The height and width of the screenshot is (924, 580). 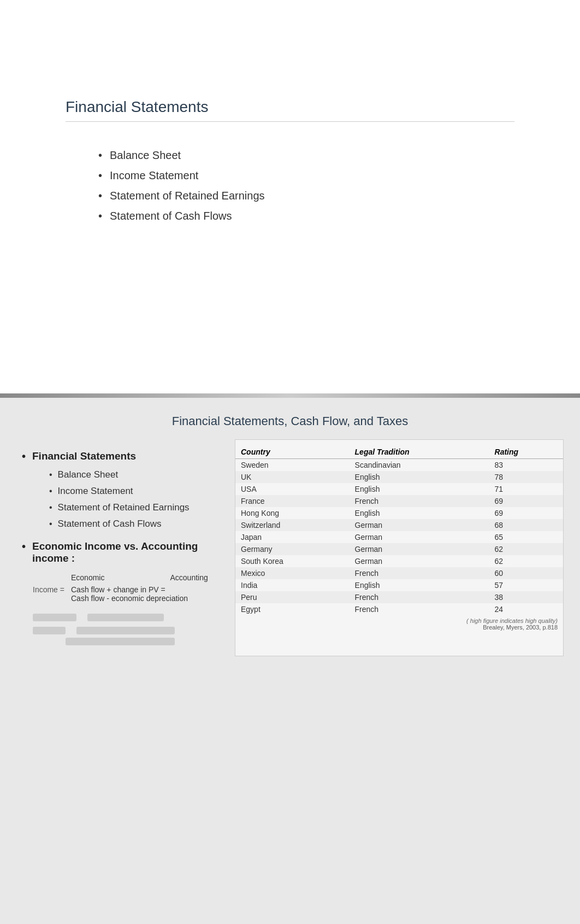 I want to click on table-footer-note: ( high figure indicates high quality), so click(x=399, y=621).